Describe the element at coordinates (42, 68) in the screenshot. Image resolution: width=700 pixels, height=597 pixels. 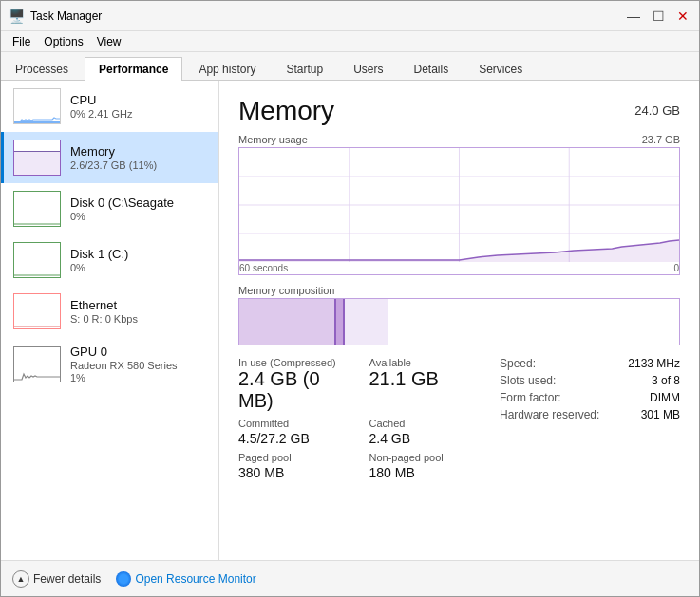
I see `tab-processes: Processes` at that location.